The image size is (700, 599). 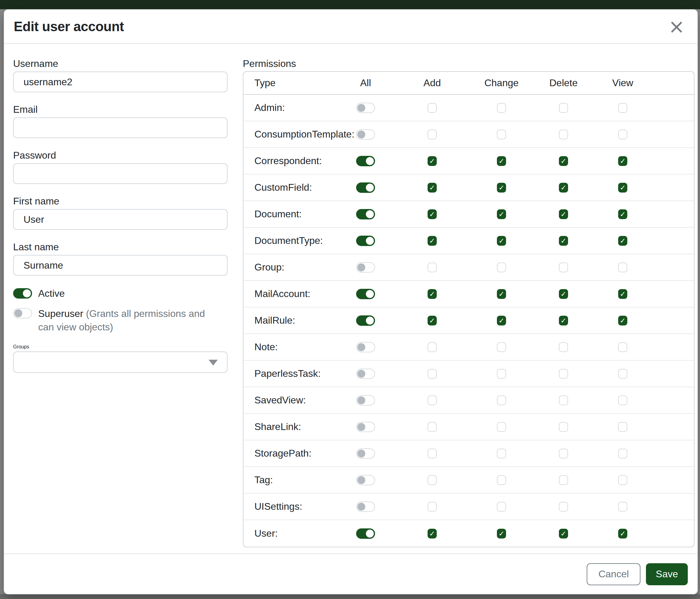 I want to click on username-input, so click(x=120, y=82).